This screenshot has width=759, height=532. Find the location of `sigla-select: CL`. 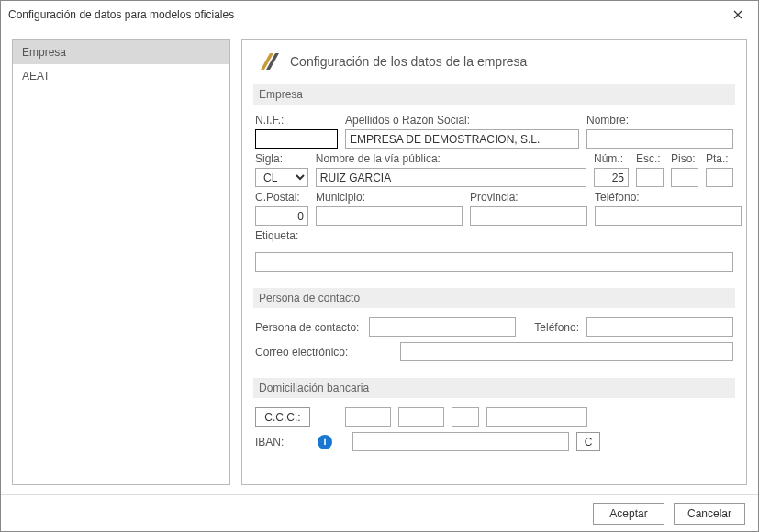

sigla-select: CL is located at coordinates (282, 178).